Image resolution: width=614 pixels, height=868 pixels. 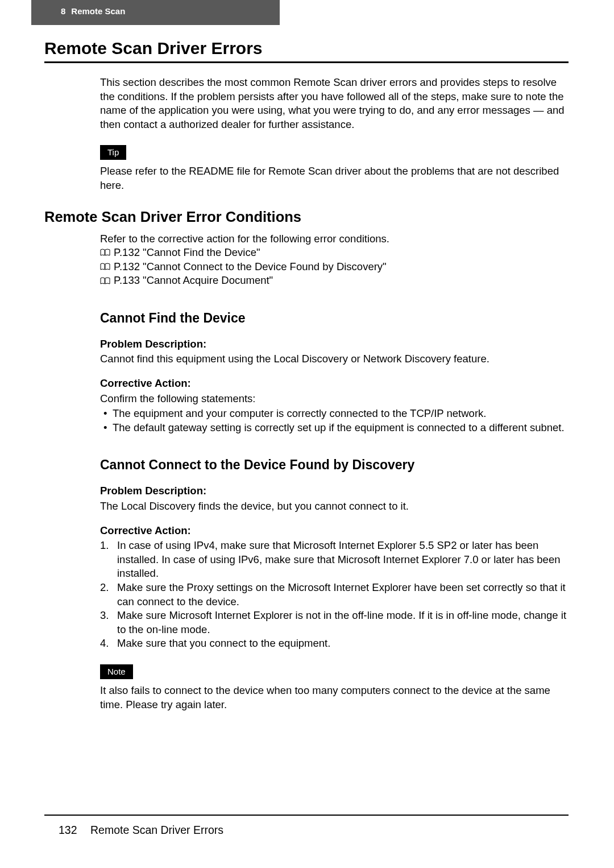 What do you see at coordinates (334, 399) in the screenshot?
I see `corrective-action-intro: Confirm the following statements:` at bounding box center [334, 399].